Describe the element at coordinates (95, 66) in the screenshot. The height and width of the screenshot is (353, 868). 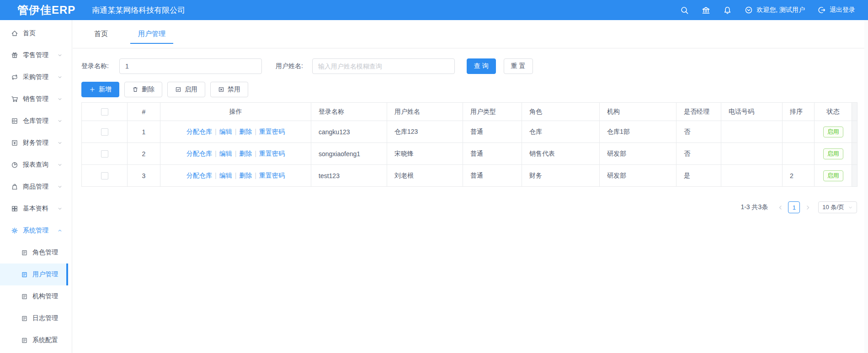
I see `login-name-label: 登录名称:` at that location.